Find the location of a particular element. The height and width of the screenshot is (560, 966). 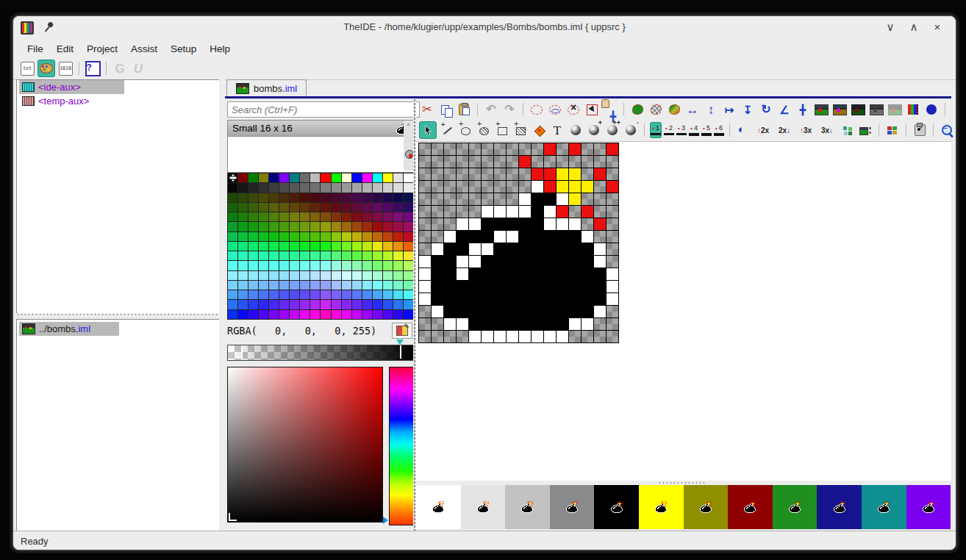

downscale-3x-icon: 3x↓ is located at coordinates (827, 130).